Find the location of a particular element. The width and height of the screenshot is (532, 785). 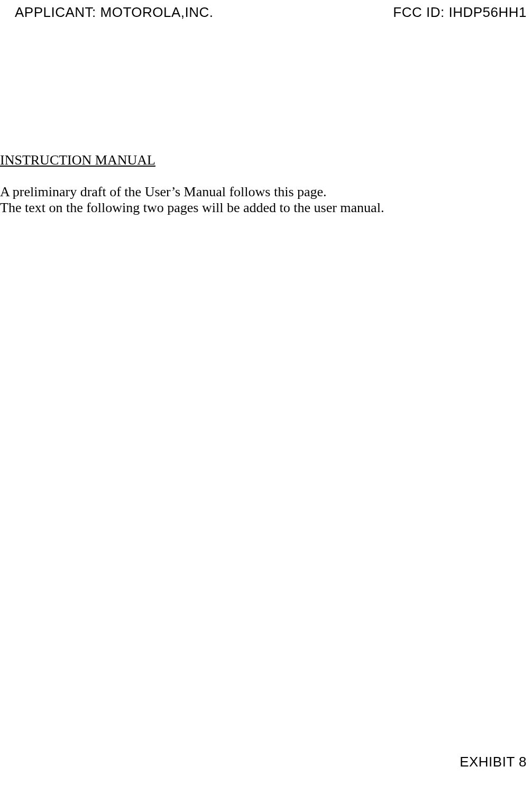

page-content: INSTRUCTION MANUAL A preliminary draft o… is located at coordinates (266, 184).